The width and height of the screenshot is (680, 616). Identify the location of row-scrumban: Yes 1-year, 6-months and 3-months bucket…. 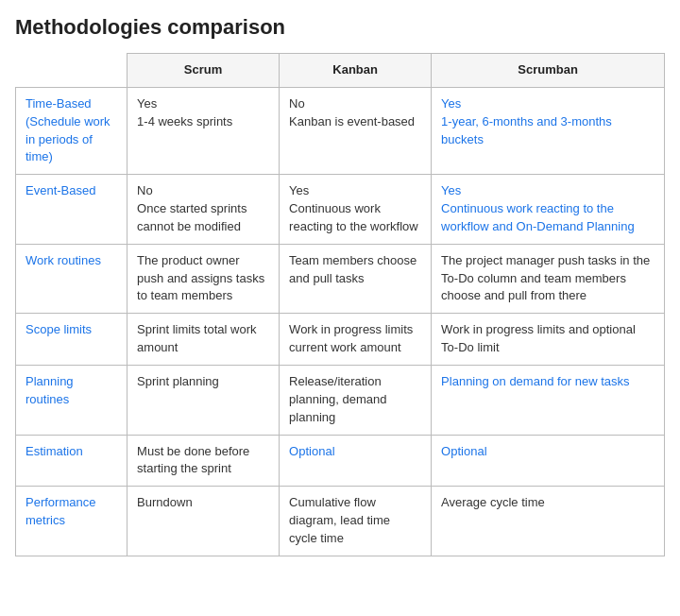
(548, 130).